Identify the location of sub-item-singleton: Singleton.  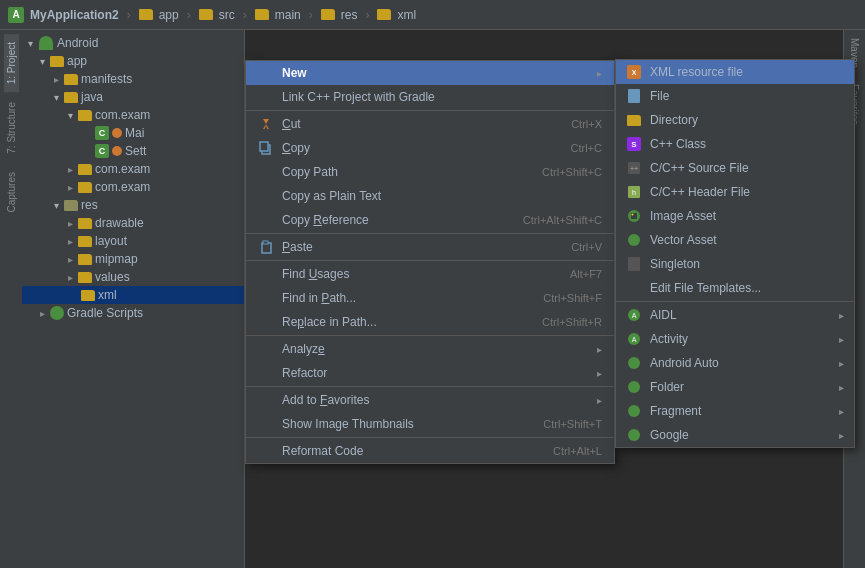
(735, 264).